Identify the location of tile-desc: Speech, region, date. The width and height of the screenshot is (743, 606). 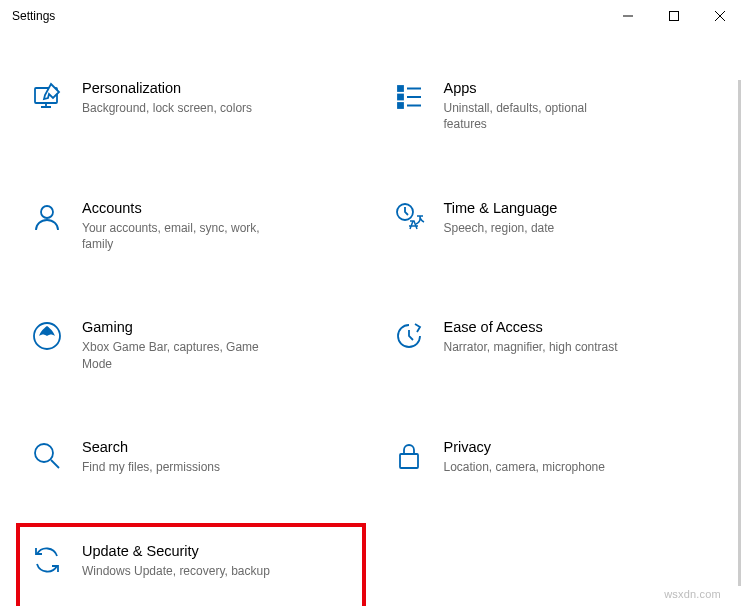
(501, 228).